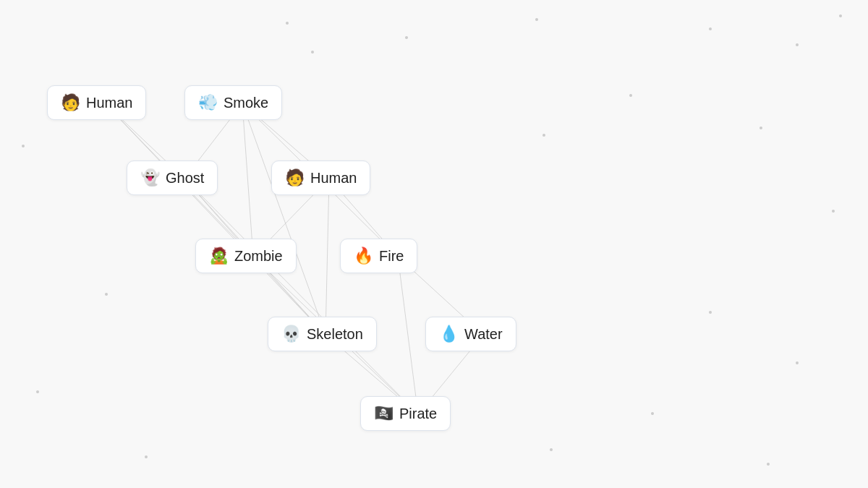 This screenshot has height=488, width=868. I want to click on element-label-pirate: Pirate, so click(418, 414).